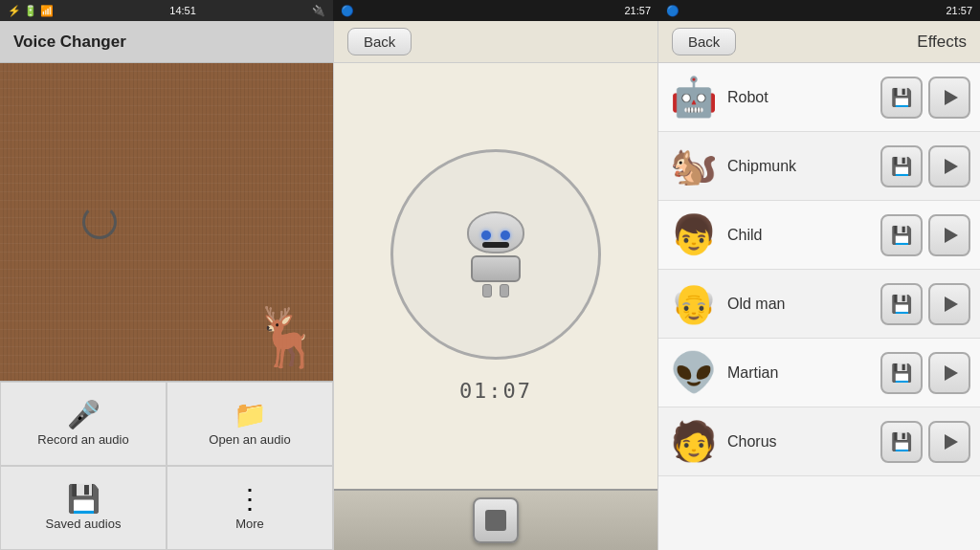 The image size is (980, 550). I want to click on martian-actions: 💾, so click(925, 373).